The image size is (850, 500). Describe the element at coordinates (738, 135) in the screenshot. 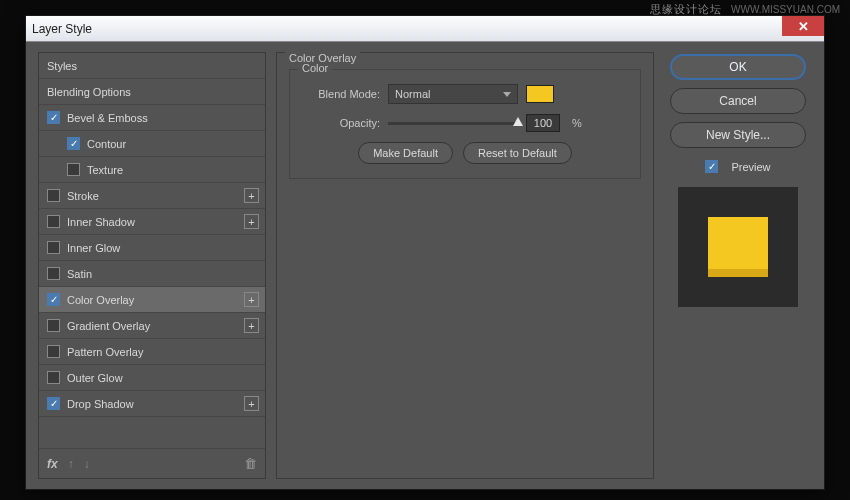

I see `new-style-button: New Style...` at that location.